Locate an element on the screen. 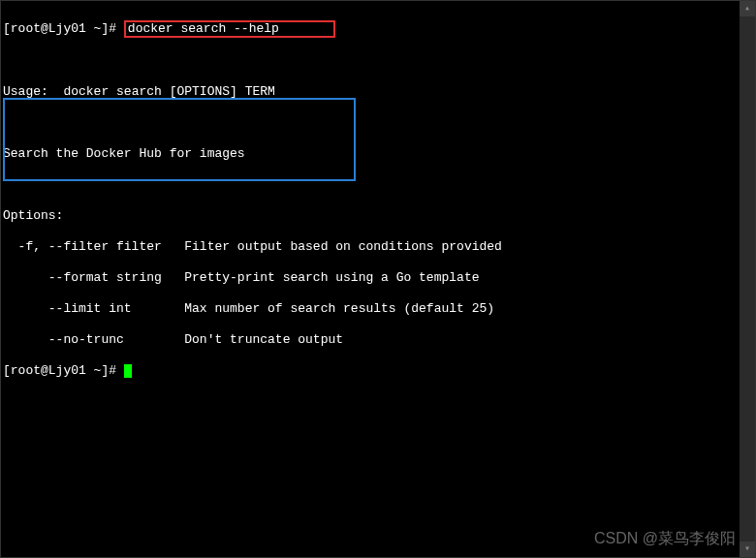  command-text: docker search --help is located at coordinates (204, 29).